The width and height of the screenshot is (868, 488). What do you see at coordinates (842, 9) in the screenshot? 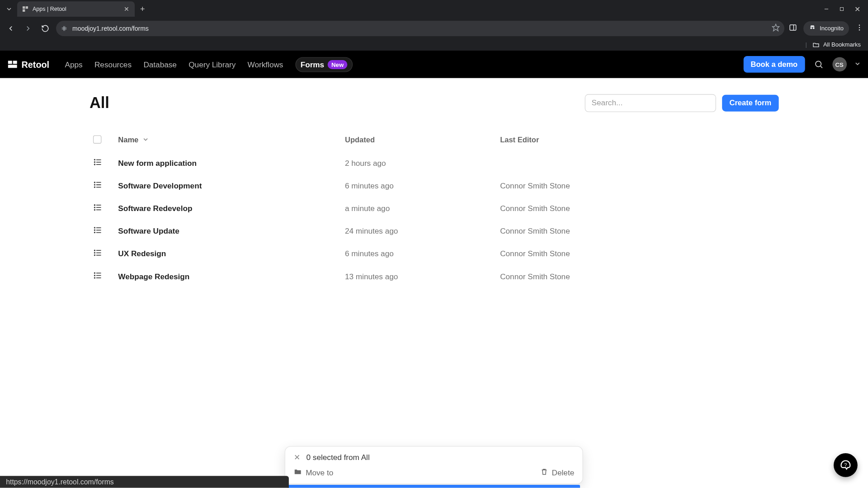
I see `maximize-icon` at bounding box center [842, 9].